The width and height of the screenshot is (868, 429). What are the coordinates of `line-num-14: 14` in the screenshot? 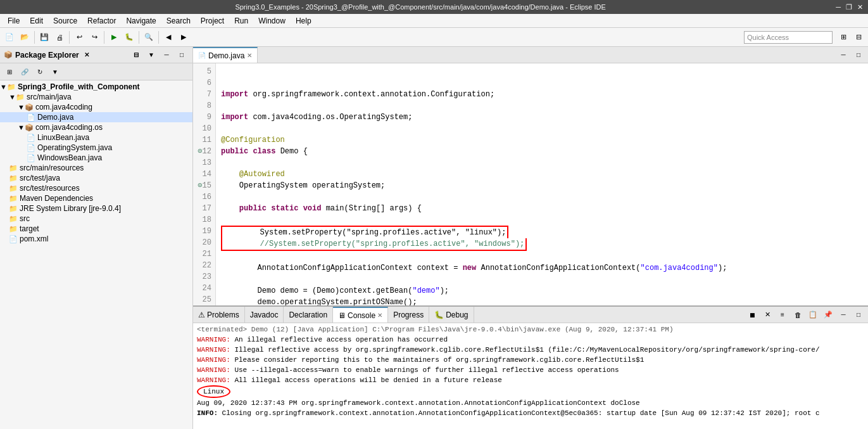 It's located at (204, 174).